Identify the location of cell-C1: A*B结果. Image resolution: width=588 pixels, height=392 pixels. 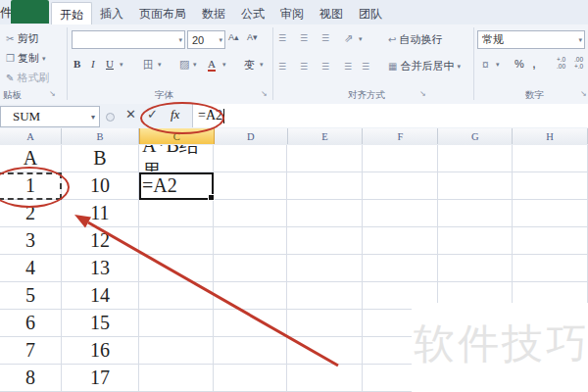
(176, 159).